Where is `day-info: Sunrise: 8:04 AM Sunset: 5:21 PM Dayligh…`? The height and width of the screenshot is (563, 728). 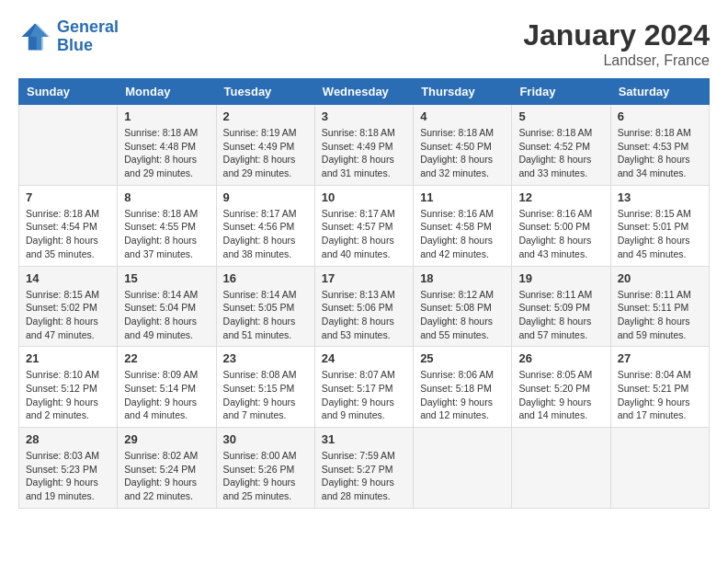 day-info: Sunrise: 8:04 AM Sunset: 5:21 PM Dayligh… is located at coordinates (660, 396).